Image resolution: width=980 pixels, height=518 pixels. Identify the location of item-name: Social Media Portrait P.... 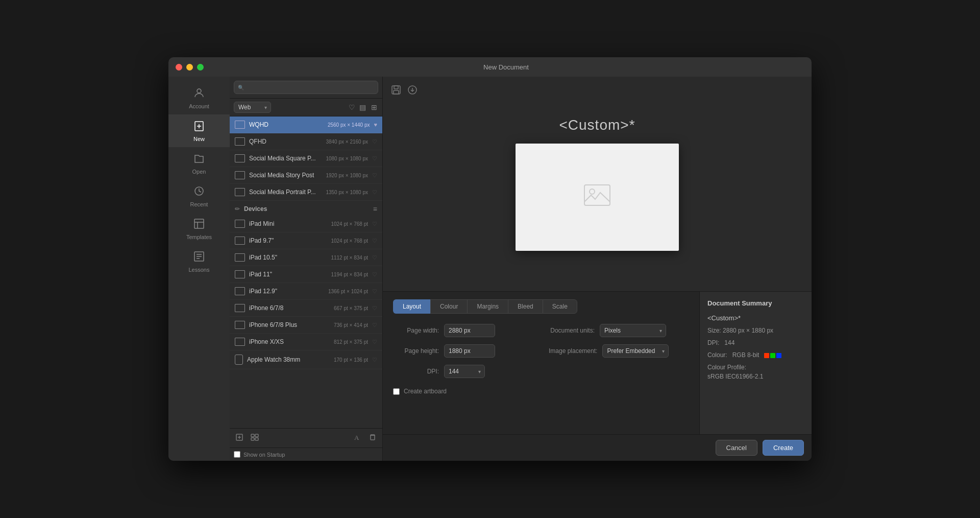
(285, 192).